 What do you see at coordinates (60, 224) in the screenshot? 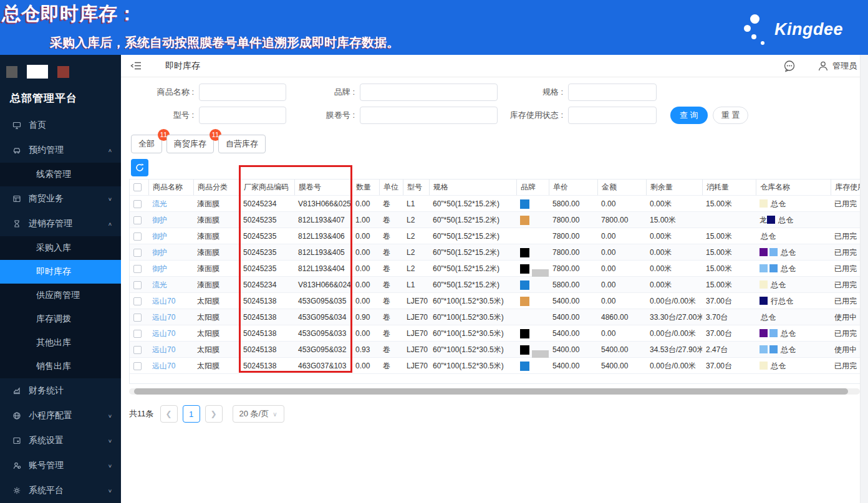
I see `sidebar-item-进销存管理: 进销存管理∧` at bounding box center [60, 224].